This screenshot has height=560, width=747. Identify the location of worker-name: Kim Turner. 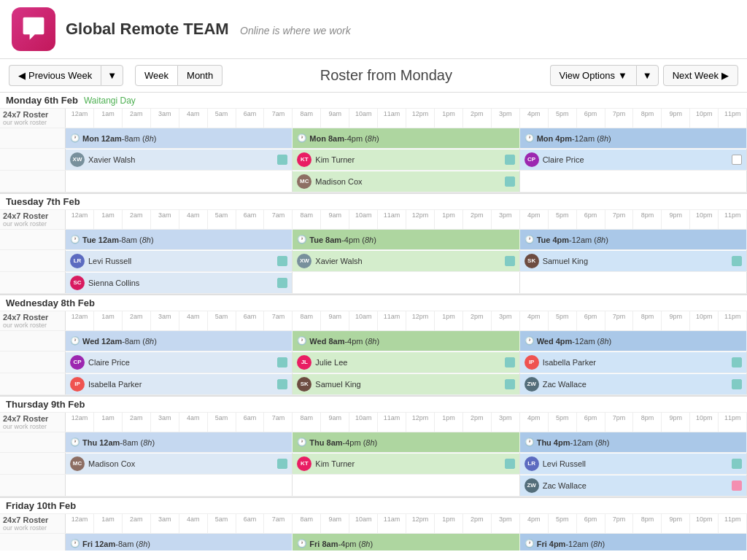
(335, 464).